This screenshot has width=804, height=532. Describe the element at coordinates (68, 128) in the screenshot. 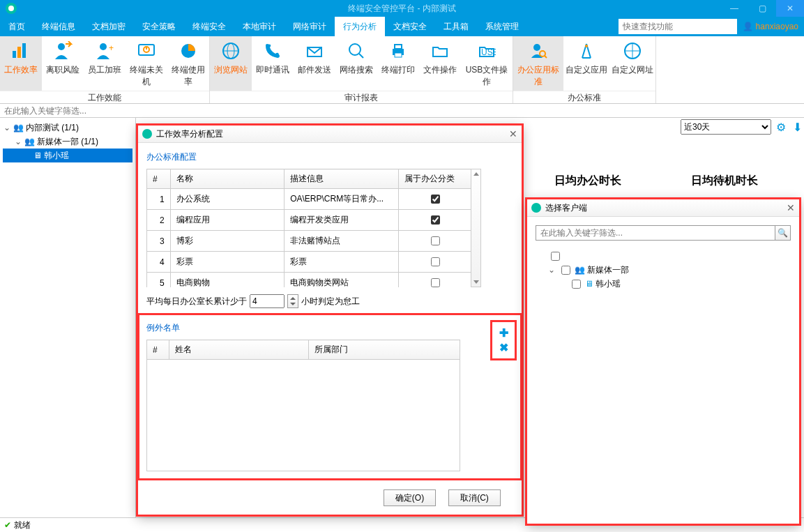

I see `tree-root: ⌄ 👥 内部测试 (1/1)` at that location.